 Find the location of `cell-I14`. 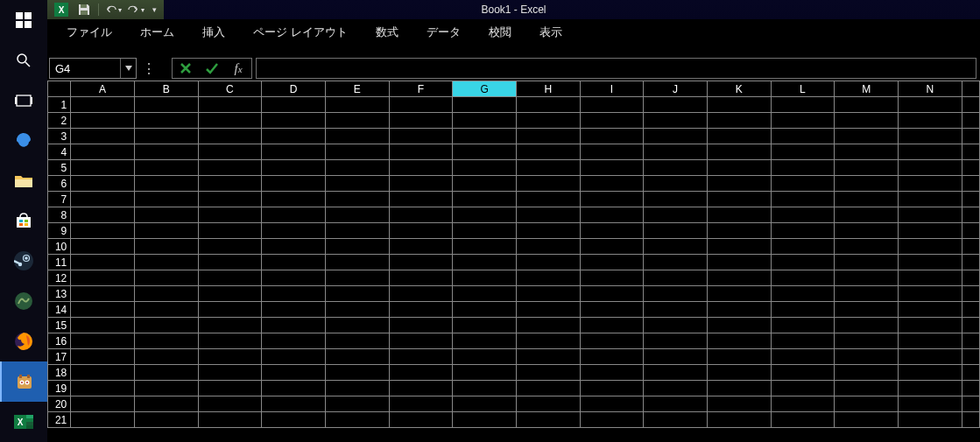

cell-I14 is located at coordinates (611, 310).